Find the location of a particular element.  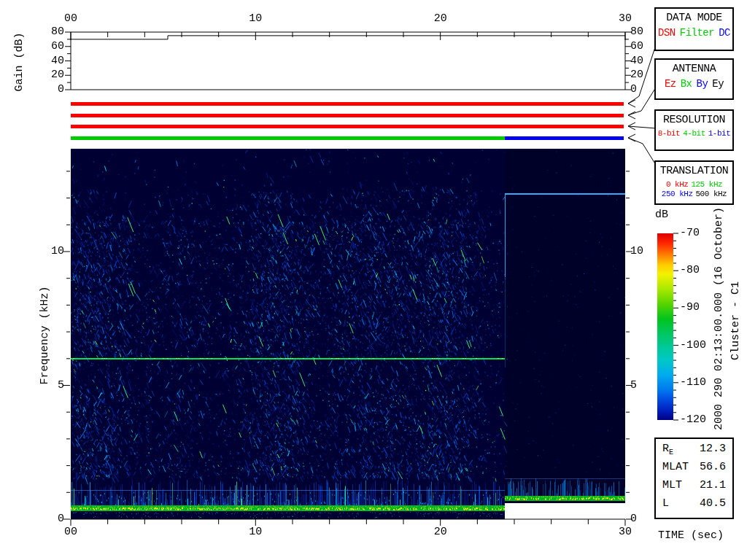

db-tick-label: -120 is located at coordinates (702, 420).